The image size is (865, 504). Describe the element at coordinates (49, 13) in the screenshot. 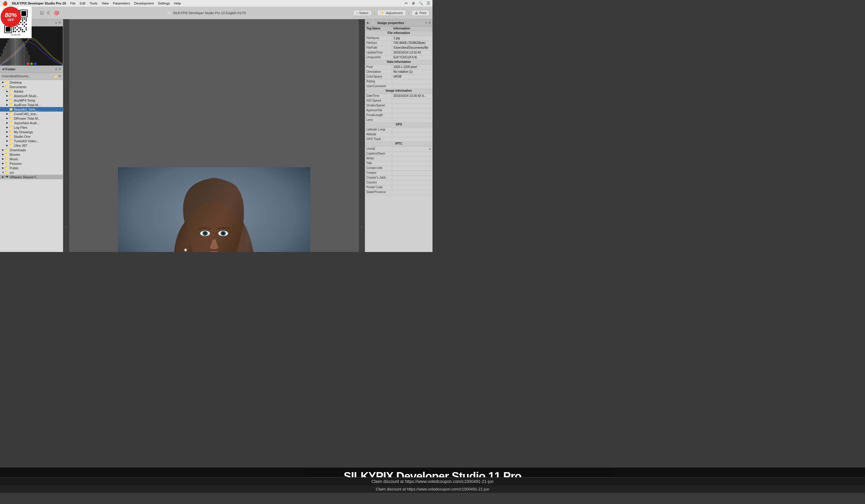

I see `type-btn: Ꞇ` at that location.